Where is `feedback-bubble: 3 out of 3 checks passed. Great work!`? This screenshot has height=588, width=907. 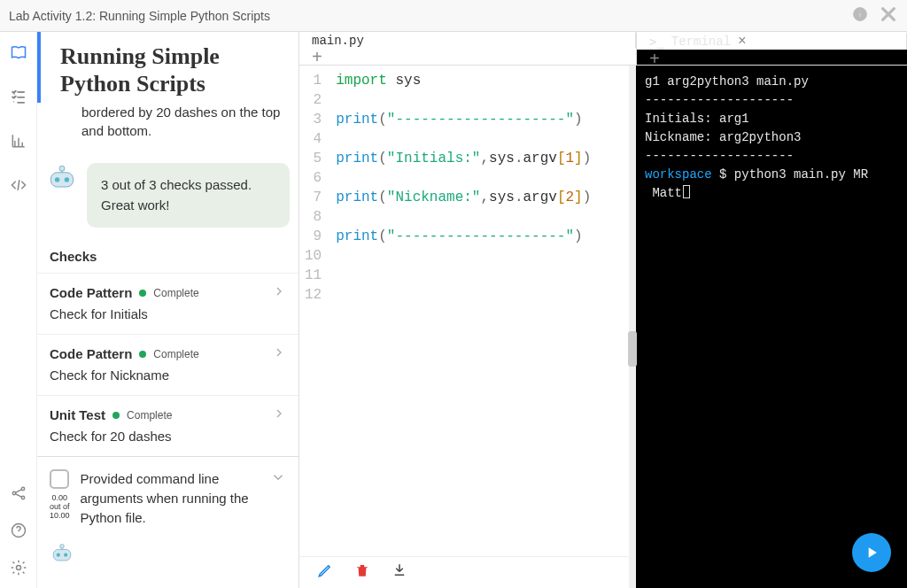 feedback-bubble: 3 out of 3 checks passed. Great work! is located at coordinates (188, 195).